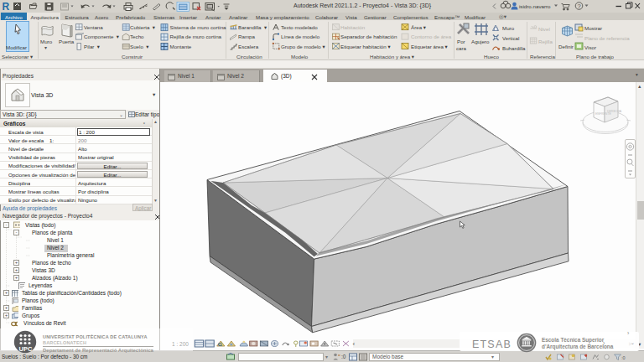 Image resolution: width=644 pixels, height=362 pixels. Describe the element at coordinates (624, 358) in the screenshot. I see `svg-text: :0` at that location.